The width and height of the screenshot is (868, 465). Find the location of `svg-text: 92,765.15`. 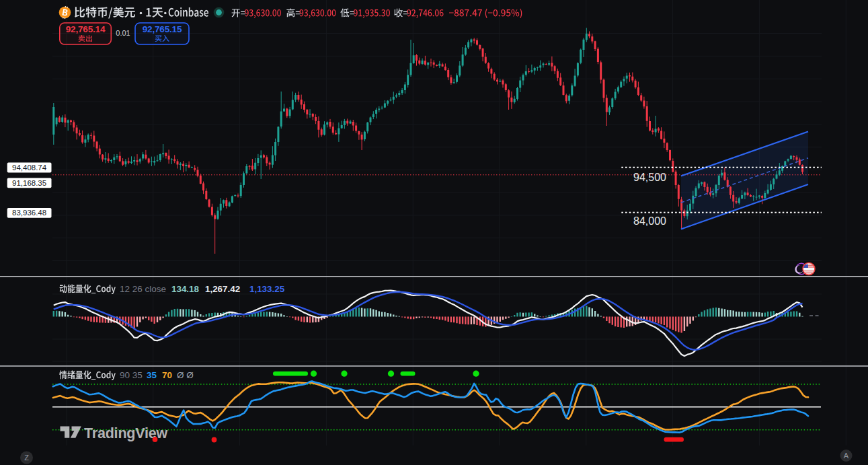

svg-text: 92,765.15 is located at coordinates (163, 30).